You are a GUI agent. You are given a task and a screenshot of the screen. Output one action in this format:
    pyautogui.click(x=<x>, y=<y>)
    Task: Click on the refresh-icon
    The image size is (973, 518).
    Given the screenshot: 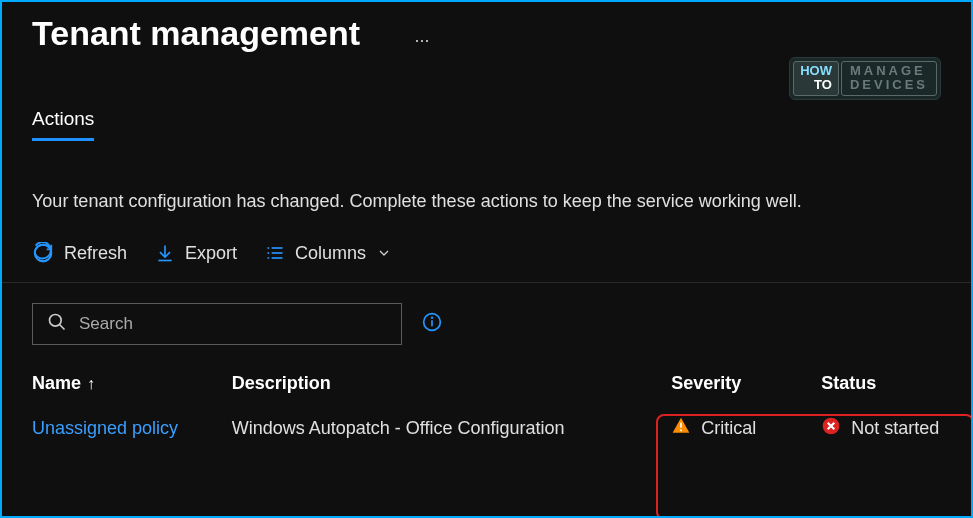 What is the action you would take?
    pyautogui.click(x=43, y=253)
    